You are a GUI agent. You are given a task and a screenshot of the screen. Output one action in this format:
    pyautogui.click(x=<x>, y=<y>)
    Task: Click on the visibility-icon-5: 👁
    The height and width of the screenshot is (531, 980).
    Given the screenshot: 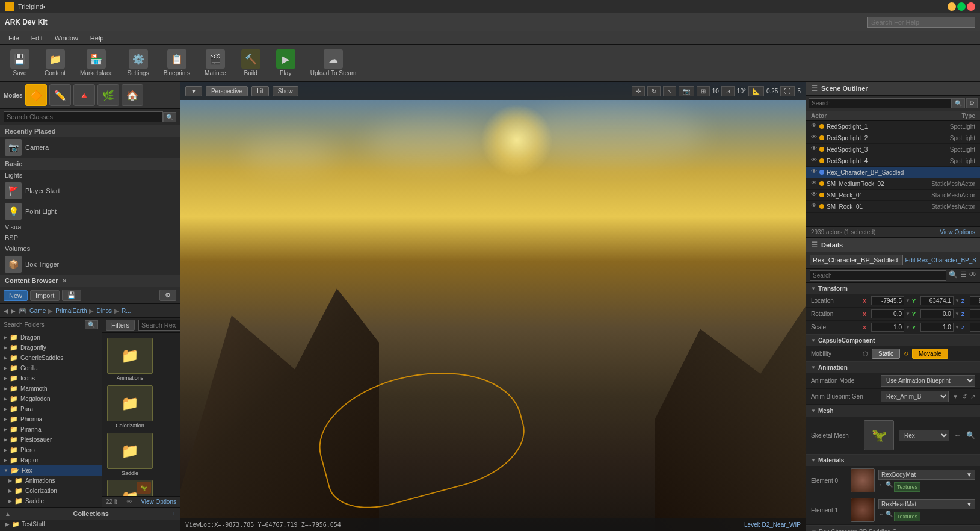 What is the action you would take?
    pyautogui.click(x=815, y=184)
    